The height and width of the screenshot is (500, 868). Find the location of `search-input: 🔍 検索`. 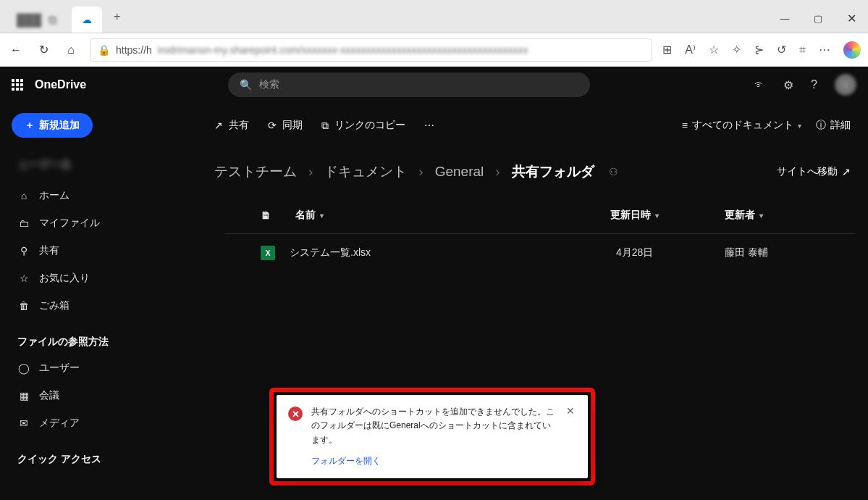

search-input: 🔍 検索 is located at coordinates (409, 85).